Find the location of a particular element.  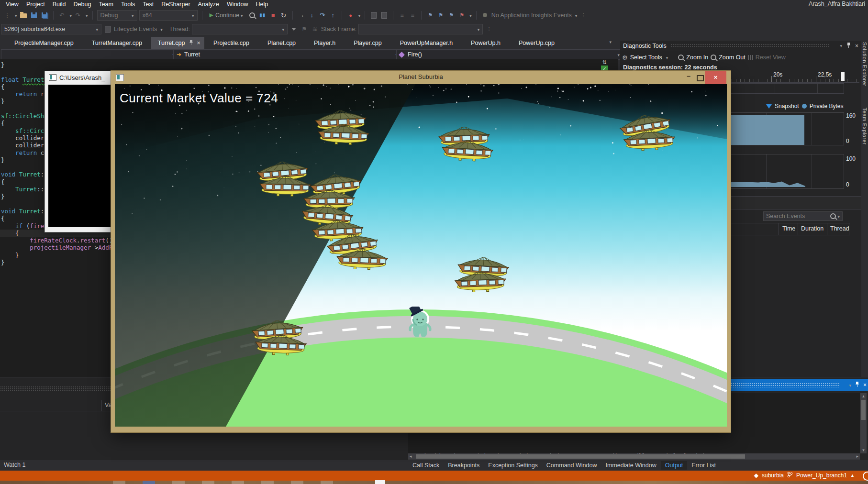

diagnostic-tools-titlebar: Diagnostic Tools × is located at coordinates (741, 46).